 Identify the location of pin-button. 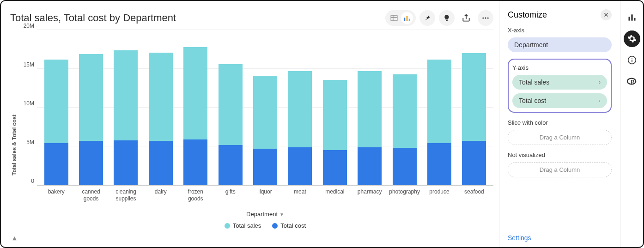
(427, 18).